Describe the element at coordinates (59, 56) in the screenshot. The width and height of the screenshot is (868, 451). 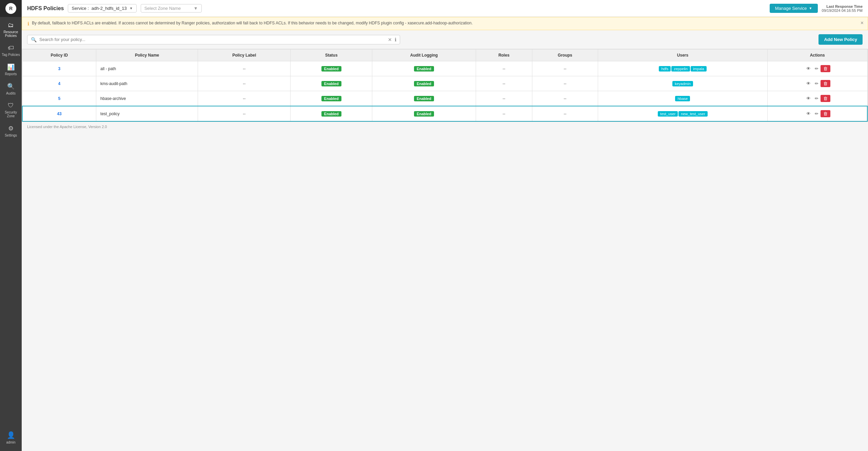
I see `col-policy-id: Policy ID` at that location.